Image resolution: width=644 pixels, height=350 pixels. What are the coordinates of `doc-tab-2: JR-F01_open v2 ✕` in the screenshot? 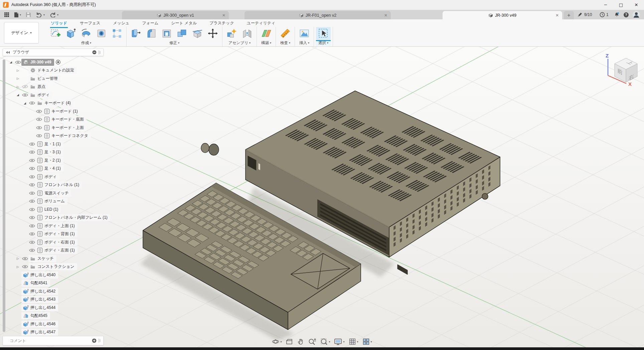 It's located at (318, 15).